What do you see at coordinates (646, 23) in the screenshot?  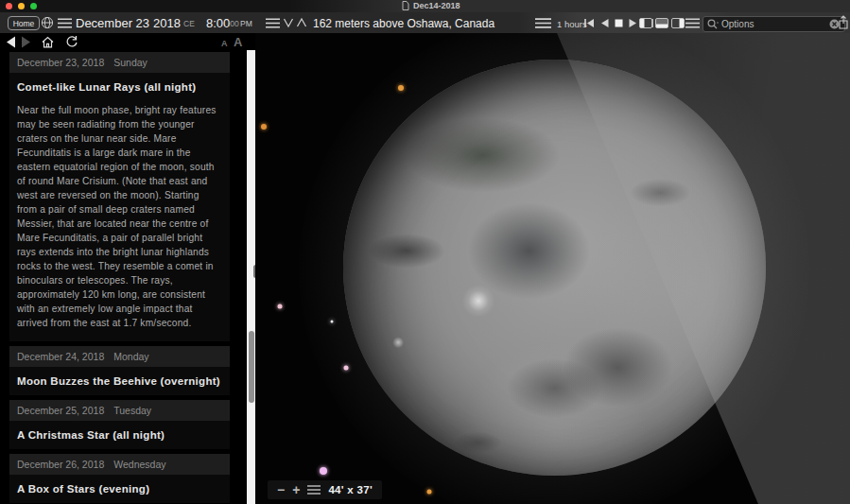 I see `left-pane-toggle-icon` at bounding box center [646, 23].